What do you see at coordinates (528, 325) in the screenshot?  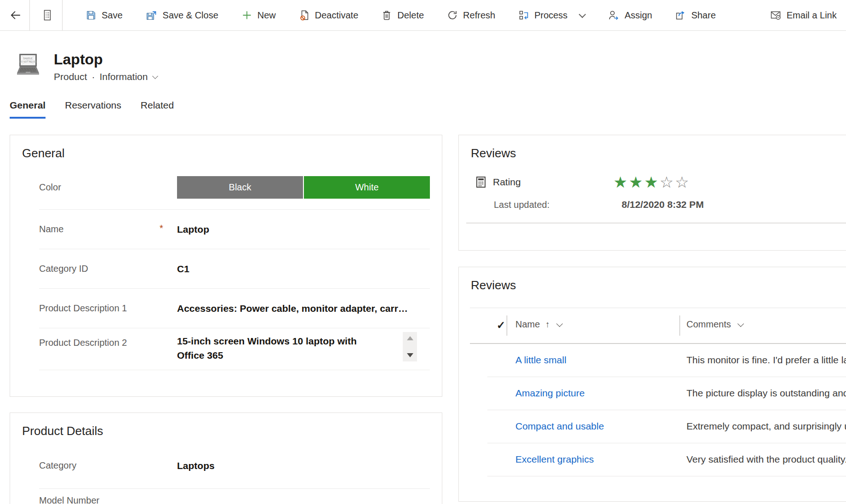 I see `column-label: Name` at bounding box center [528, 325].